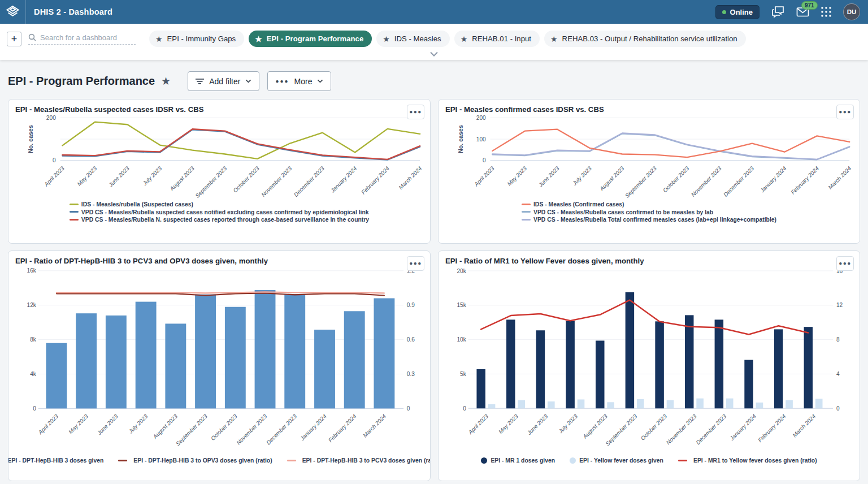 The image size is (868, 484). What do you see at coordinates (649, 460) in the screenshot?
I see `chart-legend: EPI - MR 1 doses givenEPI - Yellow fever…` at bounding box center [649, 460].